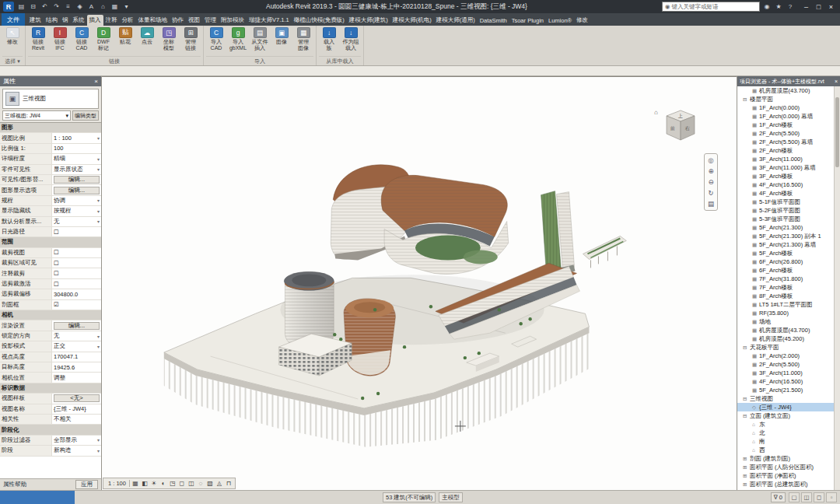 The width and height of the screenshot is (840, 504). Describe the element at coordinates (786, 193) in the screenshot. I see `browser-tree-item: ▦ 4F_Arch楼板` at that location.